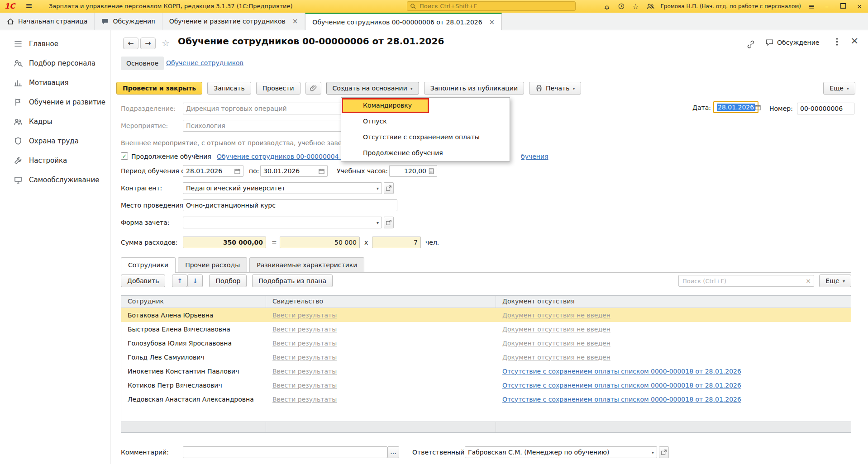 The height and width of the screenshot is (464, 868). What do you see at coordinates (425, 153) in the screenshot?
I see `menu-item-training-continuation: Продолжение обучения` at bounding box center [425, 153].